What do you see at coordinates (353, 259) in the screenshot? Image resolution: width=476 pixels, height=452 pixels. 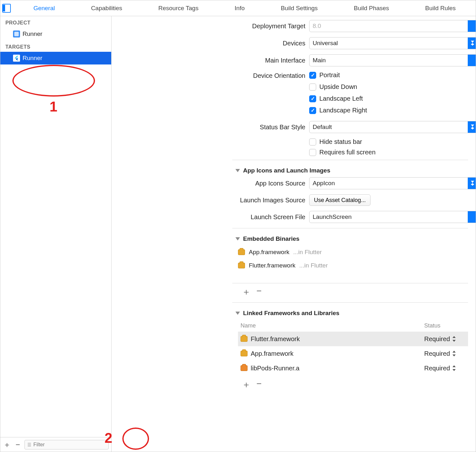 I see `embedded-binaries-list: App.framework ...in Flutter Flutter.fram…` at bounding box center [353, 259].